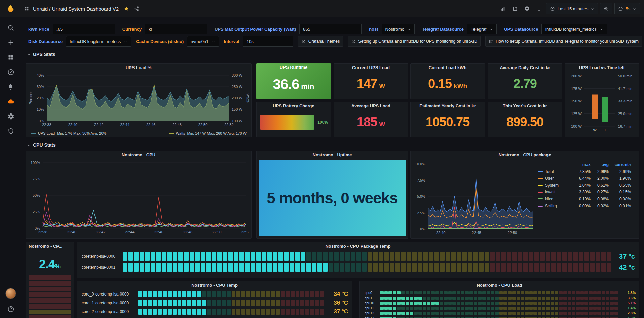 This screenshot has width=644, height=318. I want to click on panel-title: UPS Load %, so click(139, 68).